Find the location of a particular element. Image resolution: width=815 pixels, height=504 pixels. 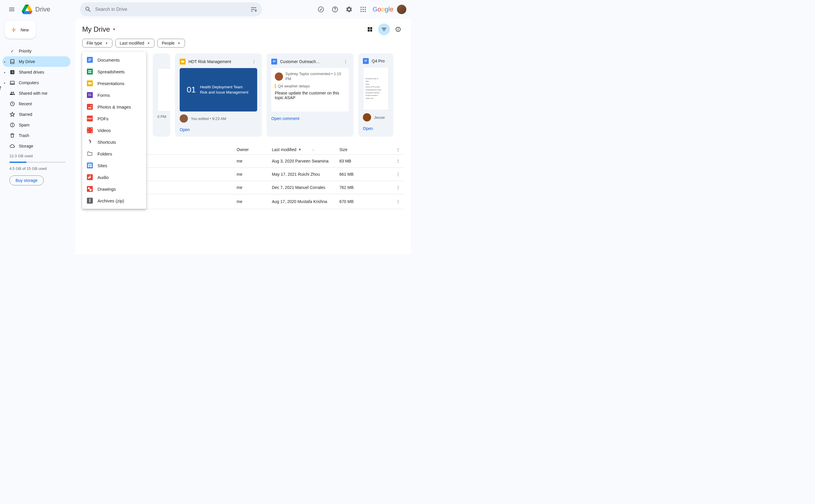

chip-label: People is located at coordinates (168, 43).